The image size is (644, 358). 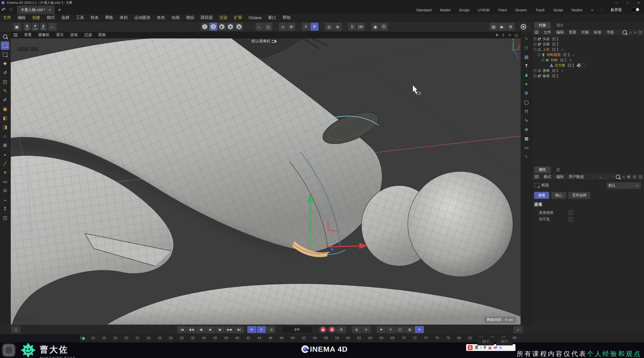 I want to click on tree-row: +头发, so click(x=588, y=39).